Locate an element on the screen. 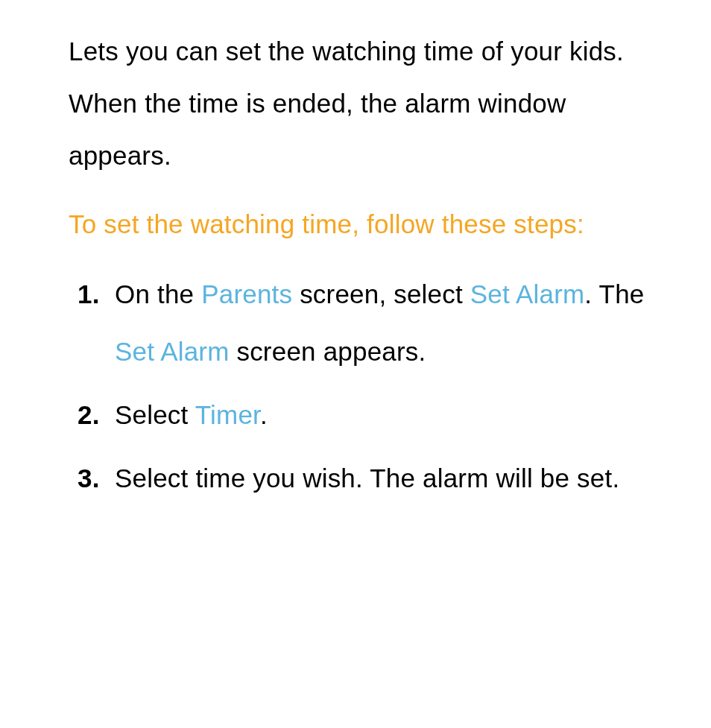 The height and width of the screenshot is (728, 711). step-3: Select time you wish. The alarm will be … is located at coordinates (372, 478).